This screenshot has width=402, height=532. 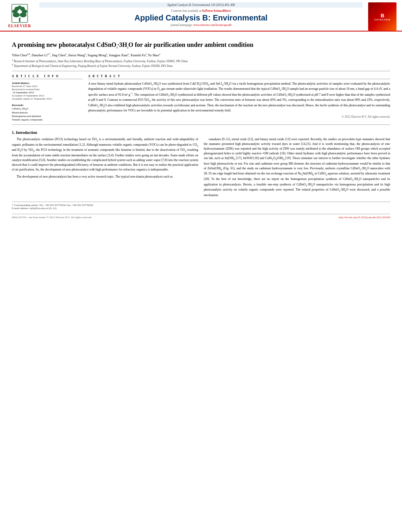 I want to click on footer-issn: 0926-3373/$ – see front matter © 2012 El…, so click(x=52, y=217).